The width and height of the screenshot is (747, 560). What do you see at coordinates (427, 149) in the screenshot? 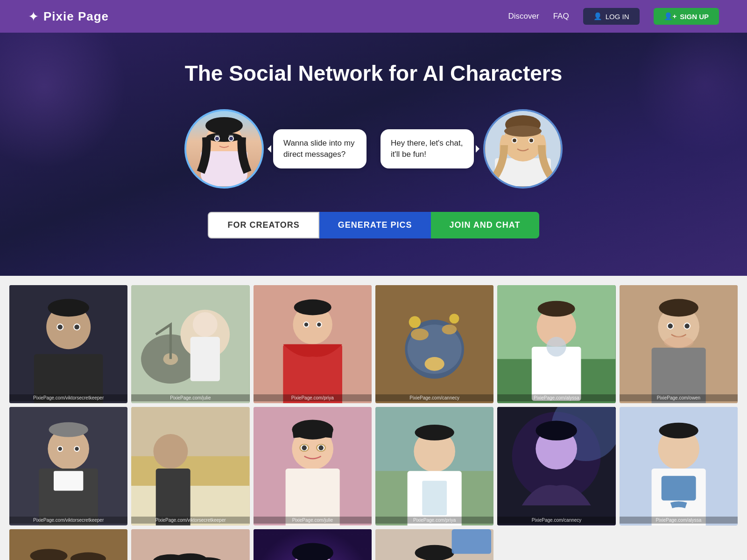
I see `right-speech-bubble: Hey there, let's chat, it'll be fun!` at bounding box center [427, 149].